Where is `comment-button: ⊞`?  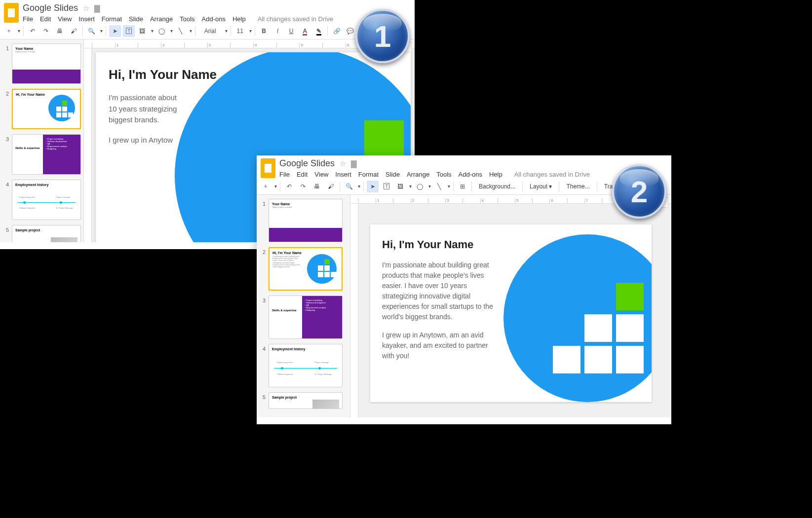
comment-button: ⊞ is located at coordinates (463, 186).